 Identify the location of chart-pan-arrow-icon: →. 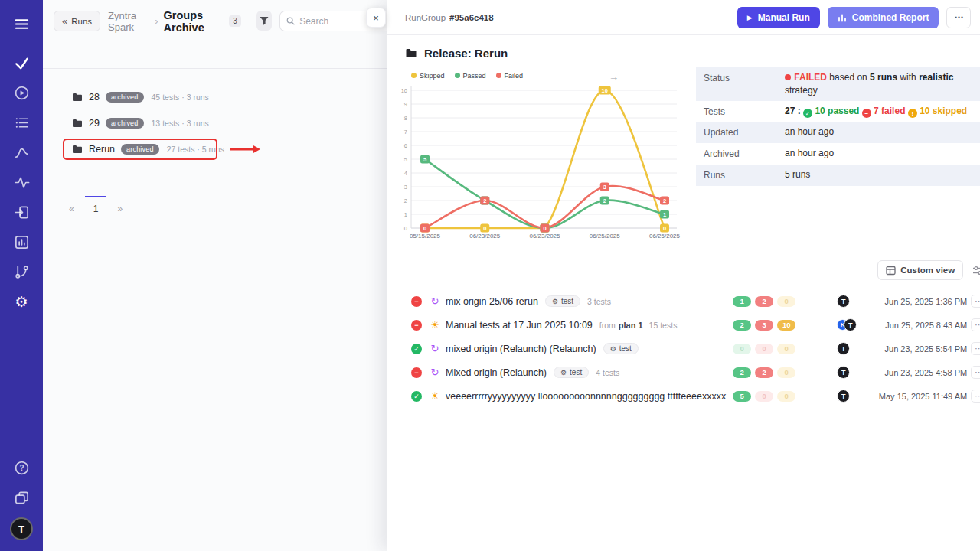
(614, 77).